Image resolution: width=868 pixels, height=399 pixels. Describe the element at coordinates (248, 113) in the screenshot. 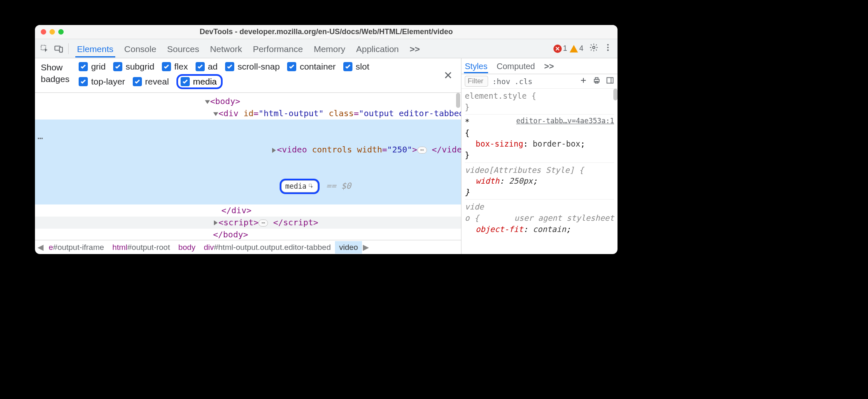

I see `dom-line: <div id="html-output" class="output edit…` at that location.